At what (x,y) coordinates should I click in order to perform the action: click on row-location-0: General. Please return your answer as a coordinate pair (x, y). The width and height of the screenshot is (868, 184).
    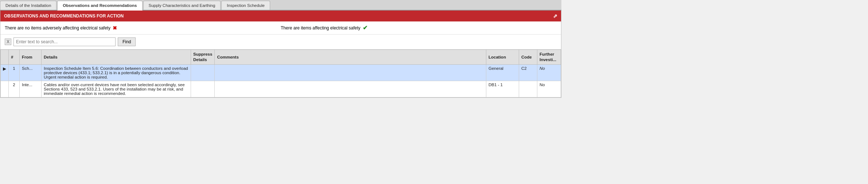
    Looking at the image, I should click on (503, 73).